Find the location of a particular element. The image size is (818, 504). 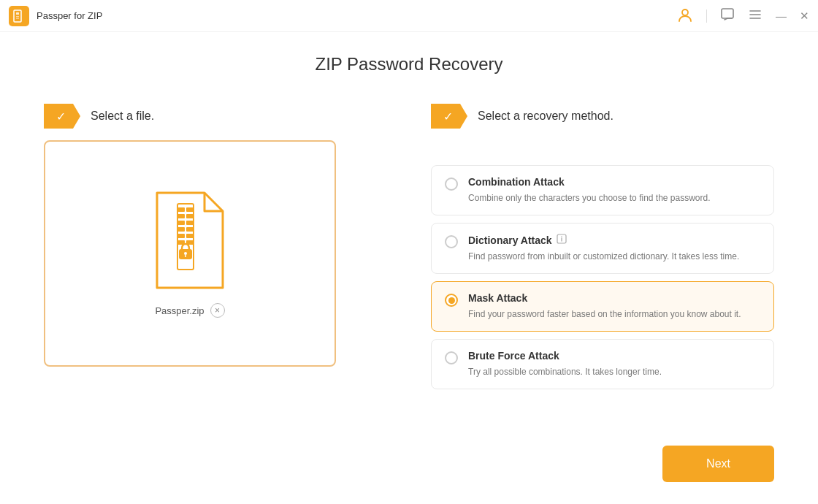

step-badge-right: ✓ is located at coordinates (449, 116).